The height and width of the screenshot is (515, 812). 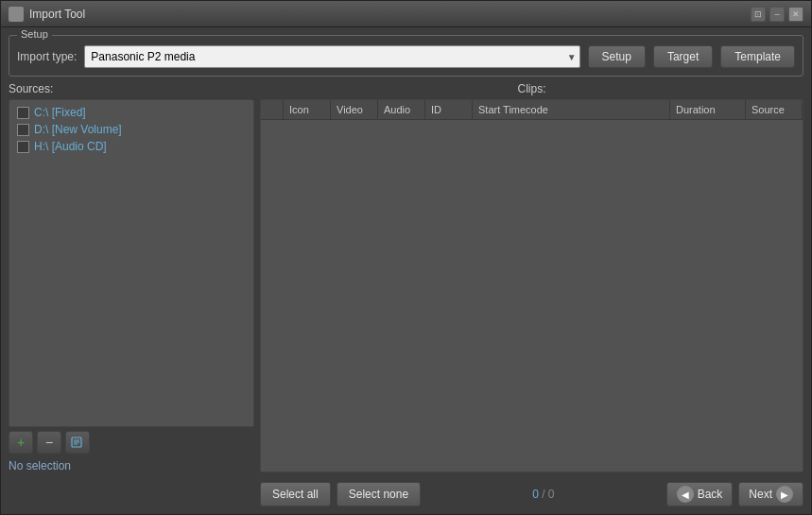 I want to click on col-header-timecode: Start Timecode, so click(x=571, y=110).